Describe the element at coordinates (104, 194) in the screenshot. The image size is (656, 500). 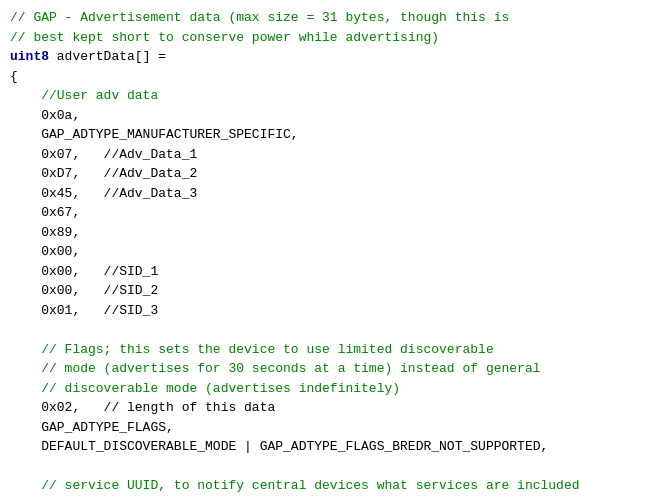
I see `code-token: 0x45, //Adv_Data_3` at that location.